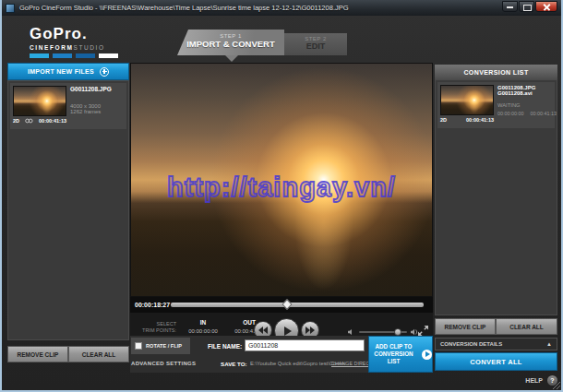  What do you see at coordinates (286, 304) in the screenshot?
I see `scrubber-diamond` at bounding box center [286, 304].